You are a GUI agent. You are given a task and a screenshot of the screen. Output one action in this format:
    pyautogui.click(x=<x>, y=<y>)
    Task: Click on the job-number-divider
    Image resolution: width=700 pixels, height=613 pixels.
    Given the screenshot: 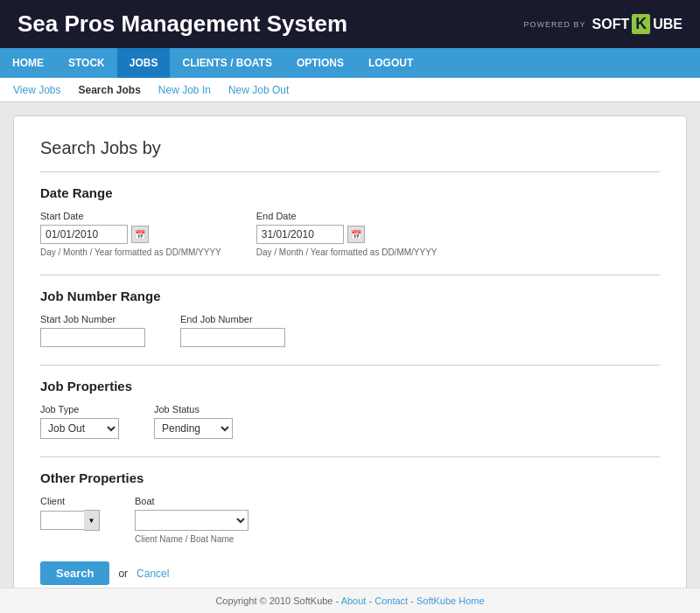 What is the action you would take?
    pyautogui.click(x=350, y=366)
    